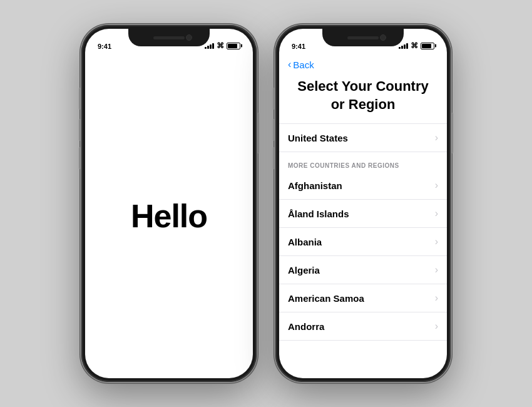 This screenshot has width=532, height=407. What do you see at coordinates (306, 327) in the screenshot?
I see `country-name: Andorra` at bounding box center [306, 327].